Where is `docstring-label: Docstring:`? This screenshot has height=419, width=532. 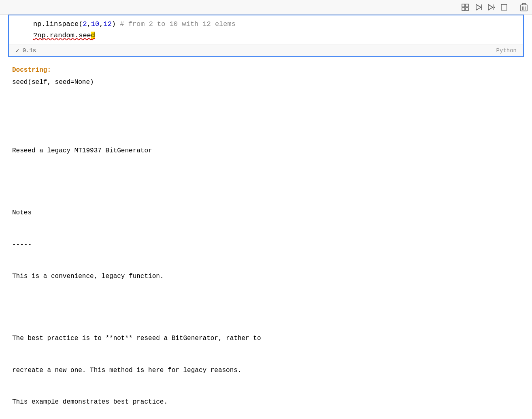 docstring-label: Docstring: is located at coordinates (266, 71).